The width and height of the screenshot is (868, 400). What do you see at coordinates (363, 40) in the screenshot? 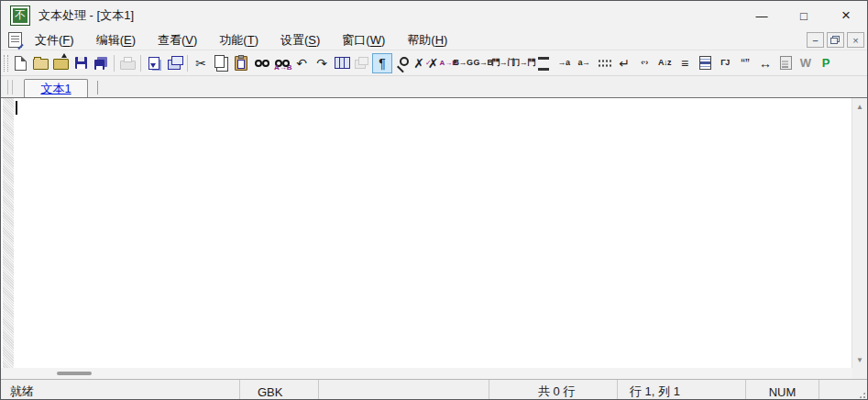
I see `menu-w: 窗口(W)` at bounding box center [363, 40].